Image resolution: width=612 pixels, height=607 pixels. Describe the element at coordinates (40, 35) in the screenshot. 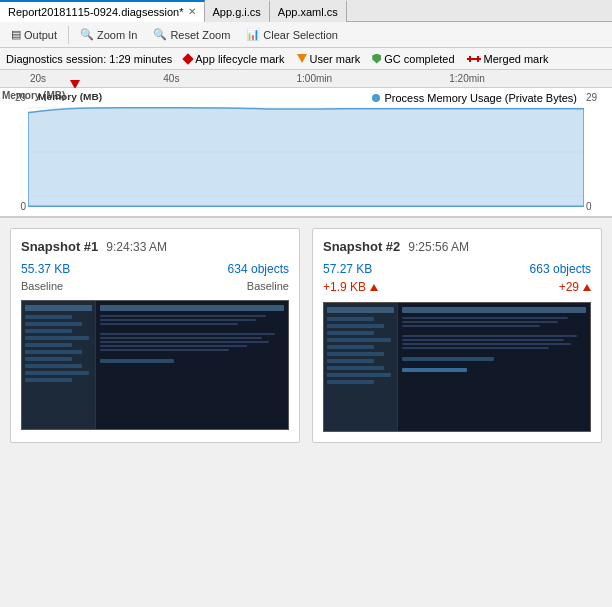

I see `output-label: Output` at that location.